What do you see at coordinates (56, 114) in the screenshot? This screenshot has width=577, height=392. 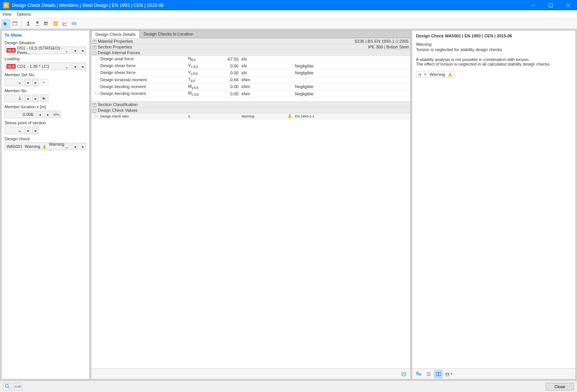 I see `xx0-button: x/x₀` at bounding box center [56, 114].